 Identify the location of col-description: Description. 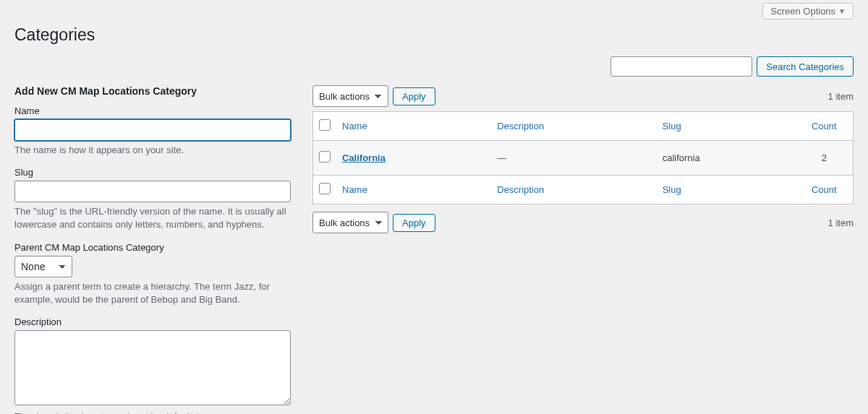
(574, 126).